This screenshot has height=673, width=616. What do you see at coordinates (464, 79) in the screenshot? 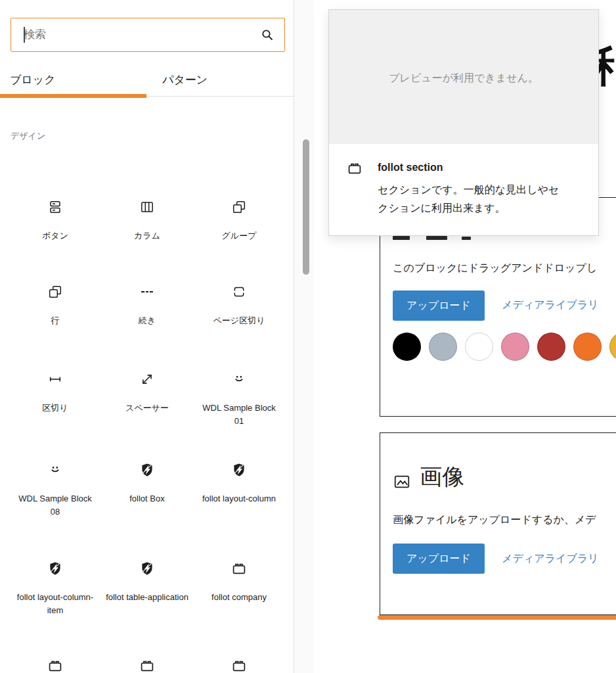
I see `preview-unavailable-text: プレビューが利用できません。` at bounding box center [464, 79].